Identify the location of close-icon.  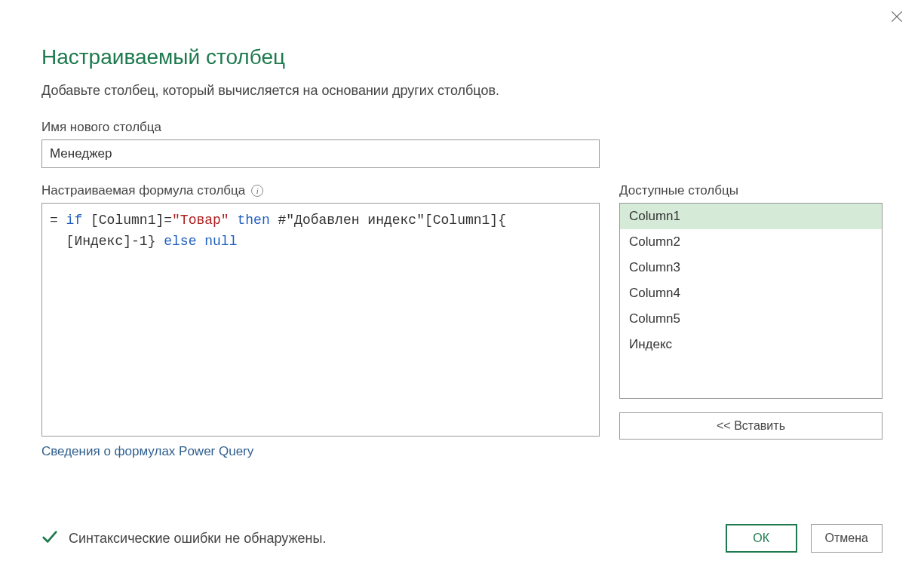
(897, 17).